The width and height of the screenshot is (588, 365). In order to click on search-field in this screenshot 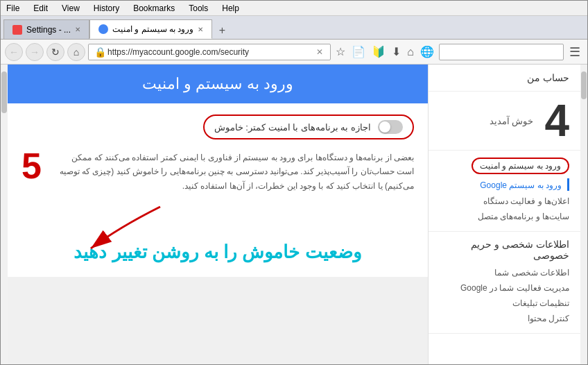, I will do `click(501, 52)`.